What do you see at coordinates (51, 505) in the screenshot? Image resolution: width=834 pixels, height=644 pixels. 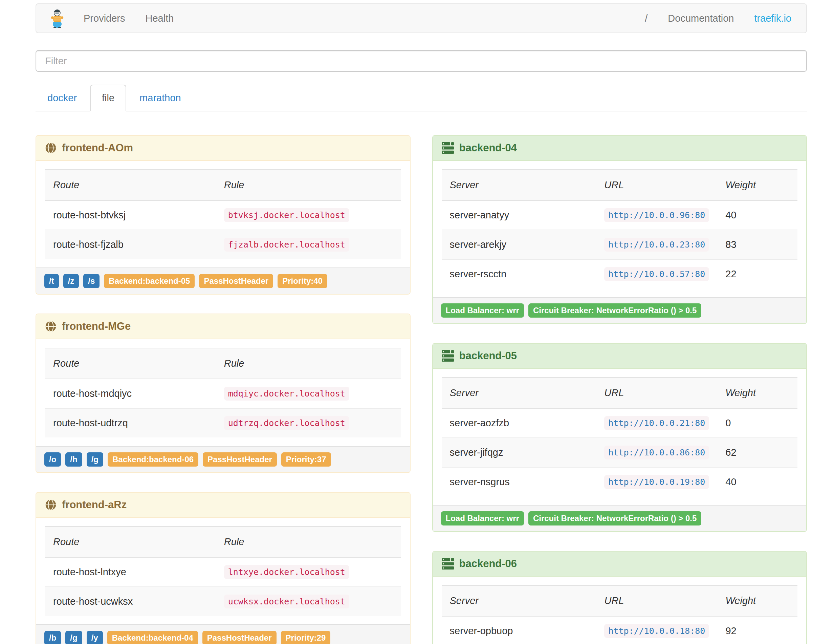 I see `globe-icon` at bounding box center [51, 505].